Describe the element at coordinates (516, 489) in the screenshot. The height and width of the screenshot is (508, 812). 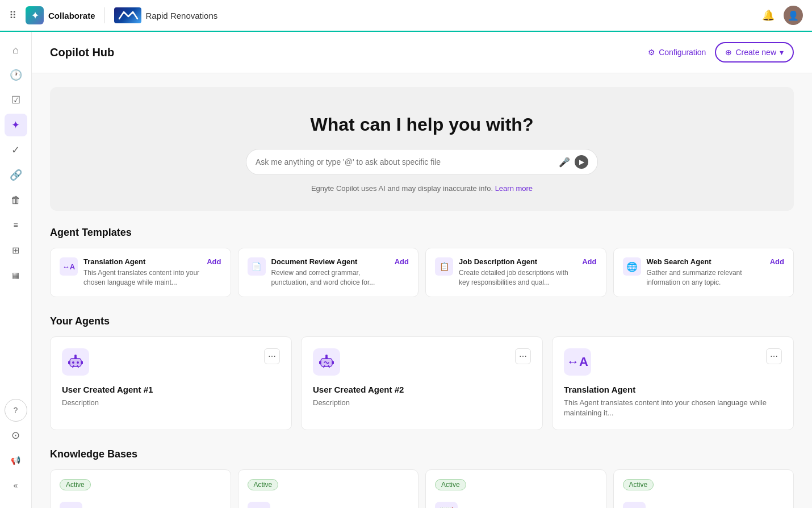
I see `kb-card-3: Active 📈` at that location.